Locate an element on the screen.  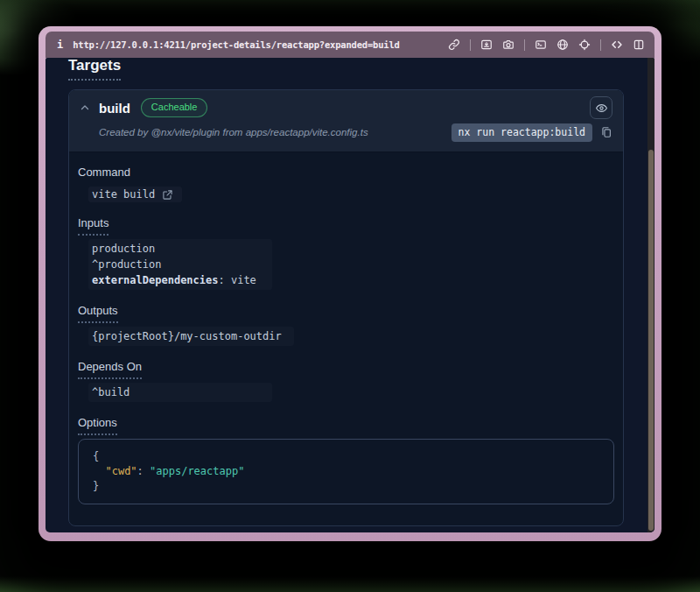
input-item: ^production is located at coordinates (176, 264).